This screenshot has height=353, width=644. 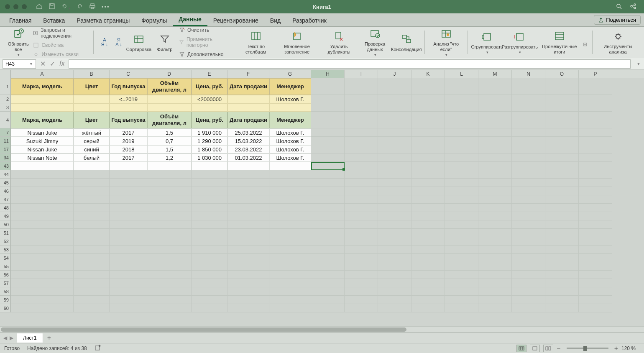 I want to click on cell: 0,7, so click(x=169, y=141).